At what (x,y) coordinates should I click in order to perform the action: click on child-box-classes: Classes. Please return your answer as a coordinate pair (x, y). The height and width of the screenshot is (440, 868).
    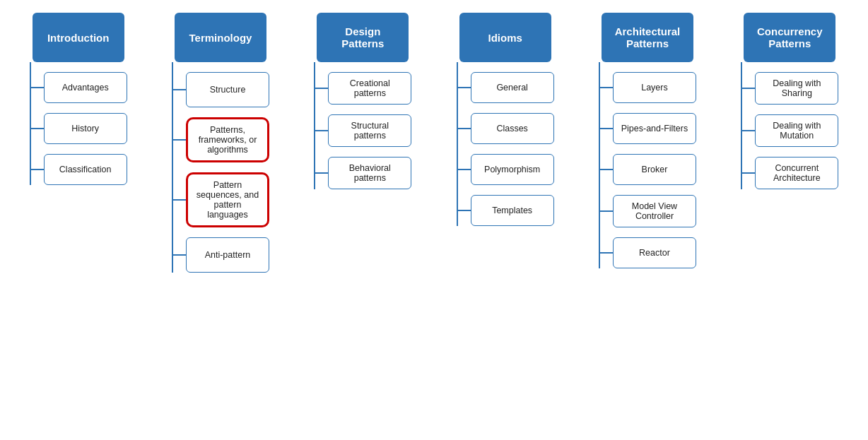
    Looking at the image, I should click on (512, 129).